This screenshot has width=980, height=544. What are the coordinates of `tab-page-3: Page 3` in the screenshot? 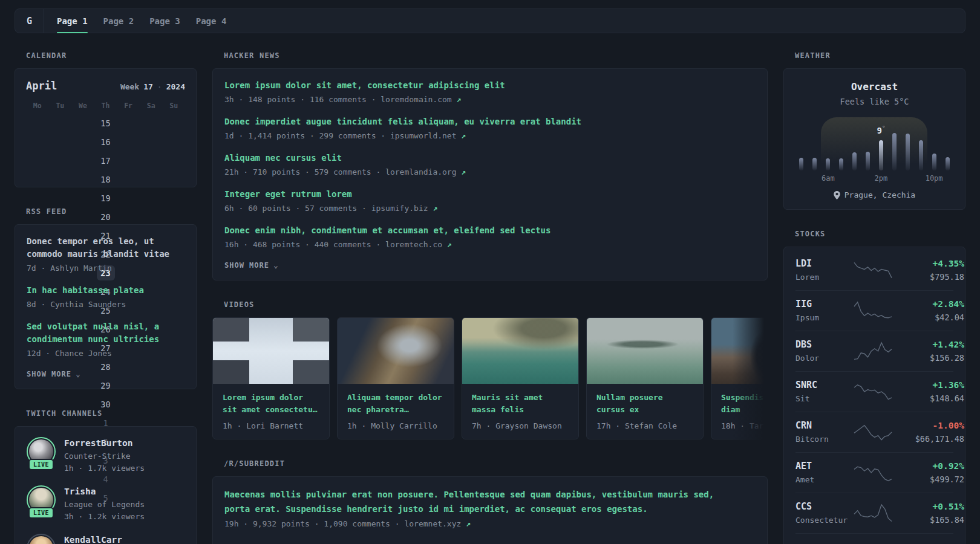 It's located at (165, 21).